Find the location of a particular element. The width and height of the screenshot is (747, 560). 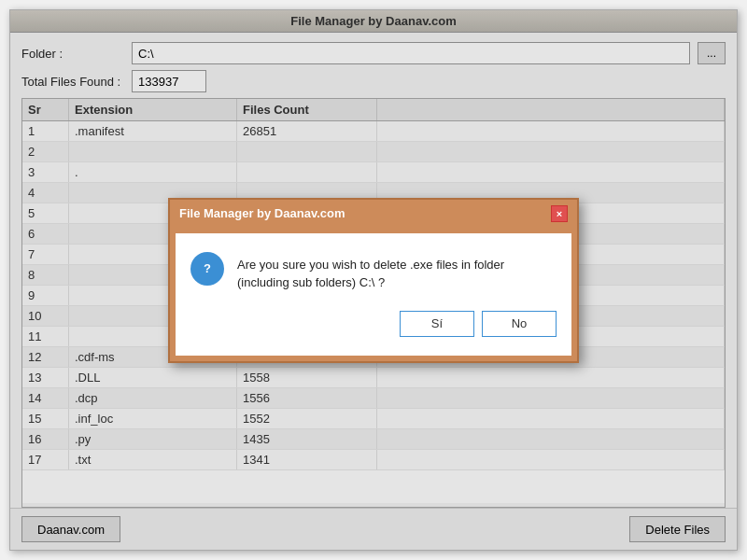

dialog-title-bar: File Manager by Daanav.com × is located at coordinates (374, 214).